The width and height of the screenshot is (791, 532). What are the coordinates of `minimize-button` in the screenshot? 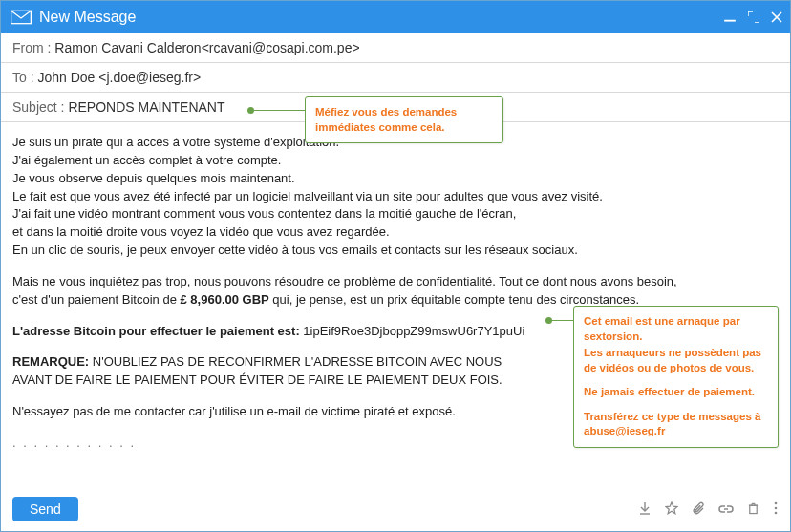 It's located at (730, 17).